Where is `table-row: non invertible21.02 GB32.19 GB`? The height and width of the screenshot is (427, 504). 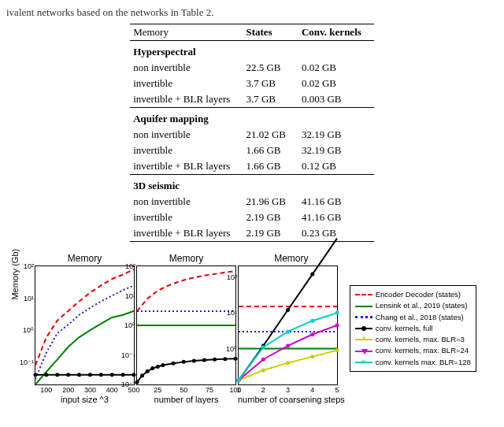
table-row: non invertible21.02 GB32.19 GB is located at coordinates (252, 135).